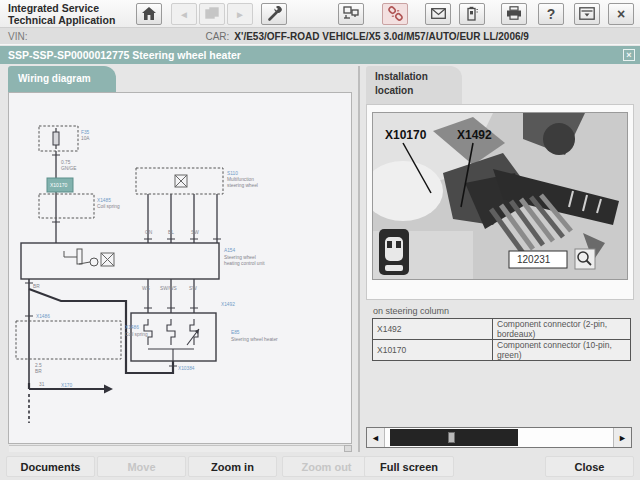  What do you see at coordinates (621, 14) in the screenshot?
I see `close-icon: ×` at bounding box center [621, 14].